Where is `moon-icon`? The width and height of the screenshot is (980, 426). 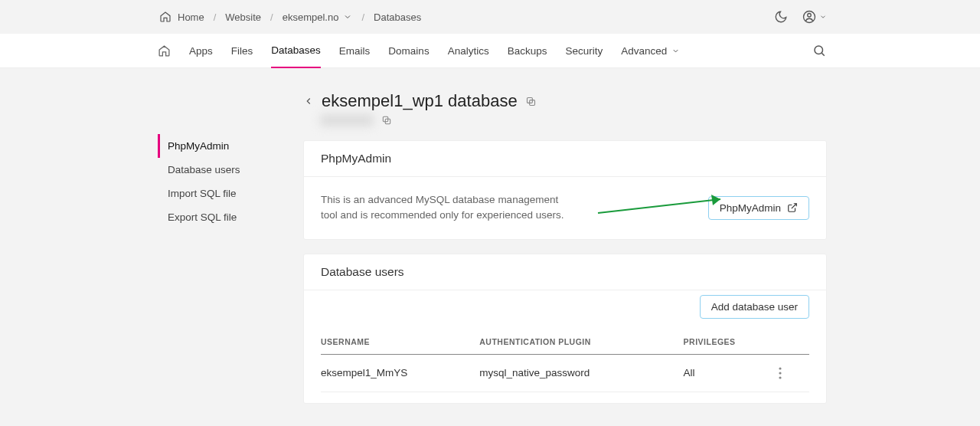 moon-icon is located at coordinates (781, 17).